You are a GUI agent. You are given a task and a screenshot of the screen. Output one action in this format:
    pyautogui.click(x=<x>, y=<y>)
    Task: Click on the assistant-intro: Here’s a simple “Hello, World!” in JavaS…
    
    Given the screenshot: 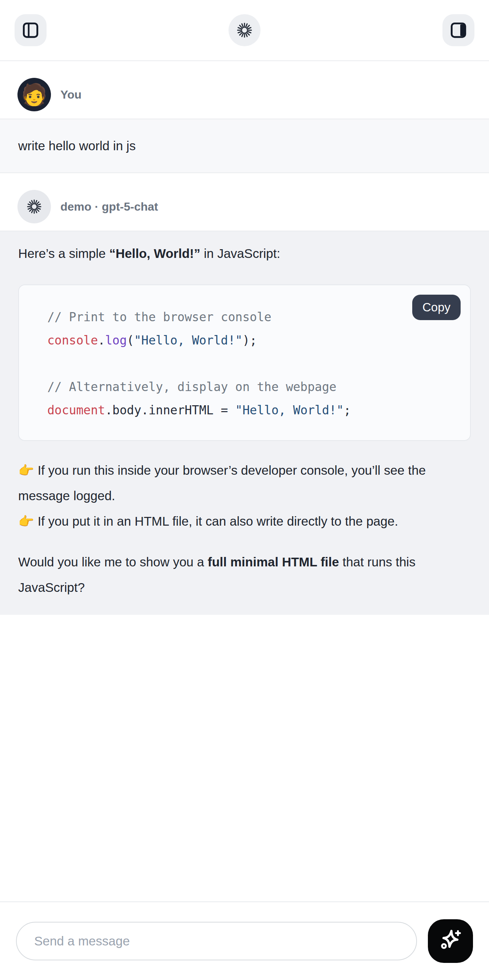 What is the action you would take?
    pyautogui.click(x=244, y=253)
    